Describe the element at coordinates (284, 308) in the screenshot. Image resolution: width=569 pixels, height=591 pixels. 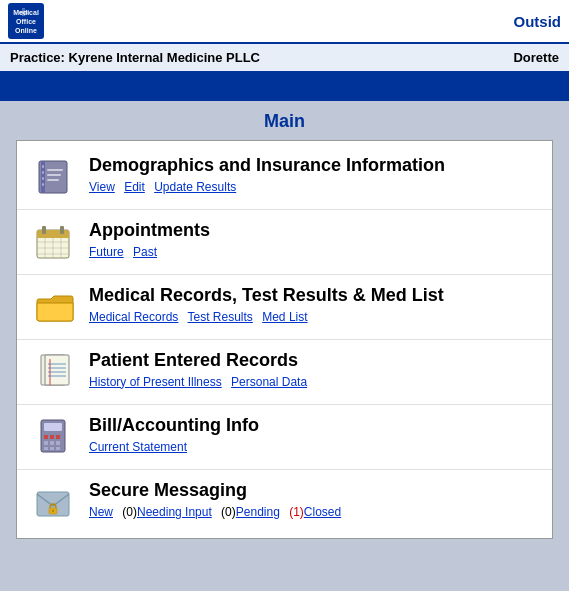
I see `medical-records-row: Medical Records, Test Results & Med List…` at that location.